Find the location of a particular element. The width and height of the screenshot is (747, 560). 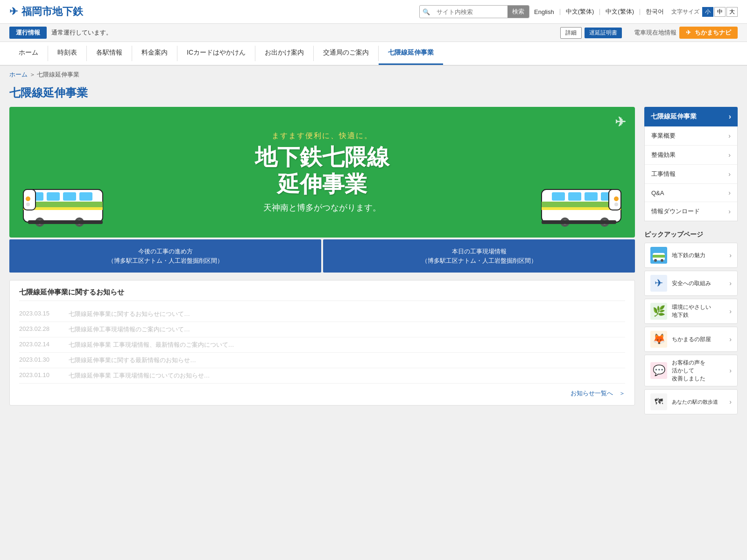

nav-timetable: 時刻表 is located at coordinates (67, 53).